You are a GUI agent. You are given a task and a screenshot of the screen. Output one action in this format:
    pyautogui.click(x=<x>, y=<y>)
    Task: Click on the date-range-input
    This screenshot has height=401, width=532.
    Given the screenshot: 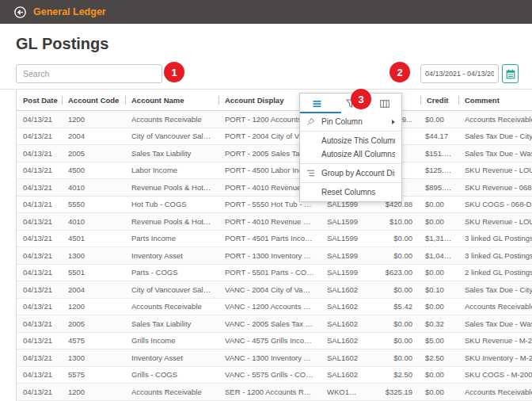 What is the action you would take?
    pyautogui.click(x=459, y=74)
    